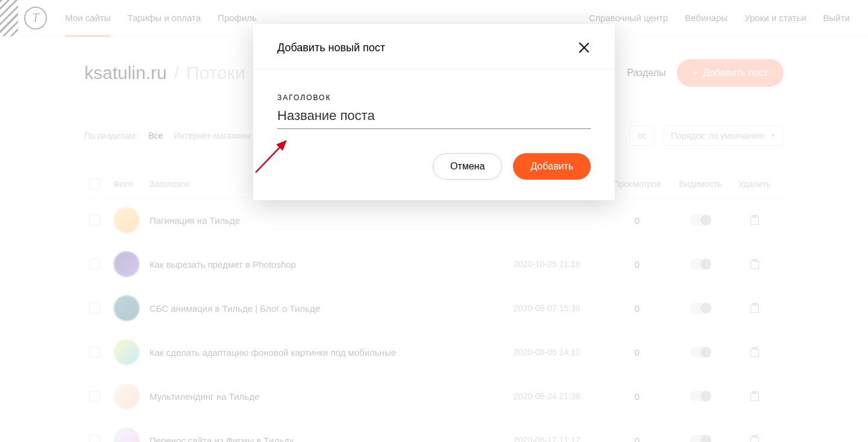 This screenshot has width=868, height=442. What do you see at coordinates (332, 48) in the screenshot?
I see `modal-title: Добавить новый пост` at bounding box center [332, 48].